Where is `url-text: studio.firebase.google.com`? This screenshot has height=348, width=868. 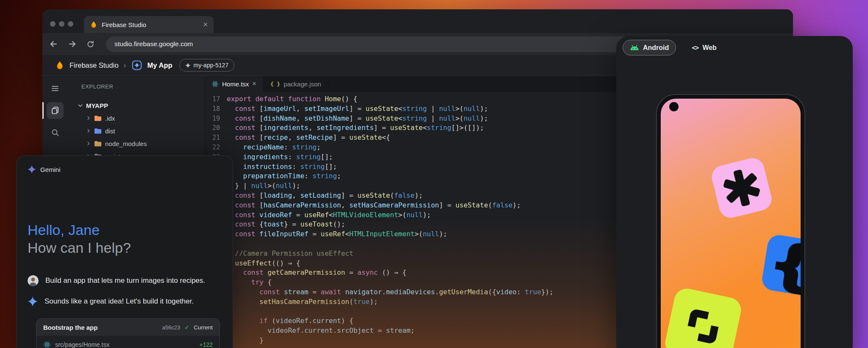 url-text: studio.firebase.google.com is located at coordinates (153, 44).